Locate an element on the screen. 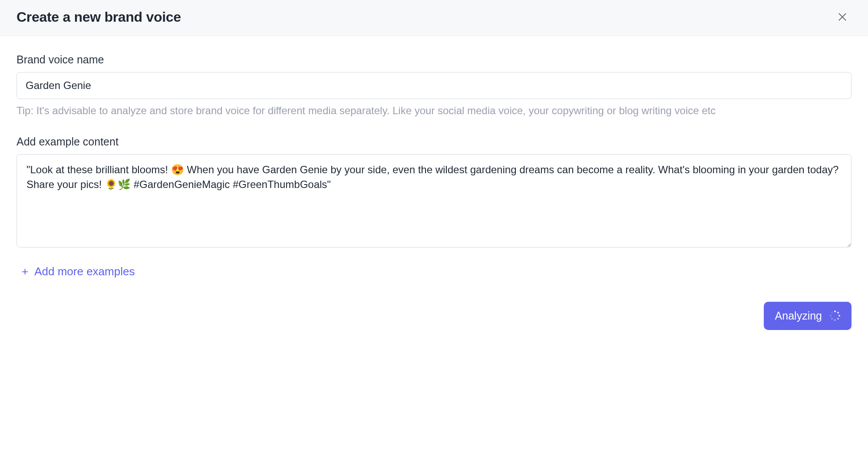  close-icon is located at coordinates (842, 17).